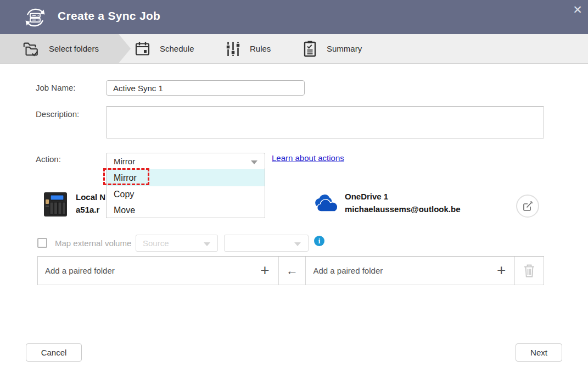 Image resolution: width=588 pixels, height=372 pixels. What do you see at coordinates (177, 243) in the screenshot?
I see `map-source-select: Source` at bounding box center [177, 243].